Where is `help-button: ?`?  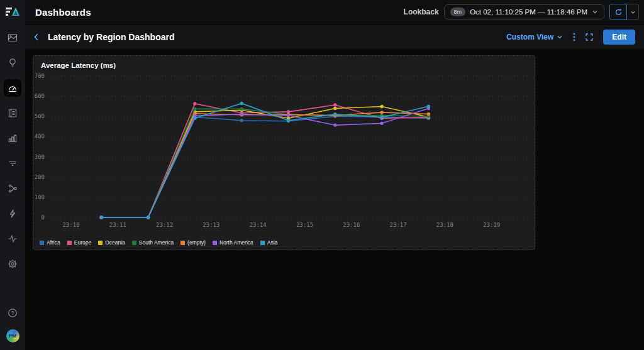
help-button: ? is located at coordinates (13, 313).